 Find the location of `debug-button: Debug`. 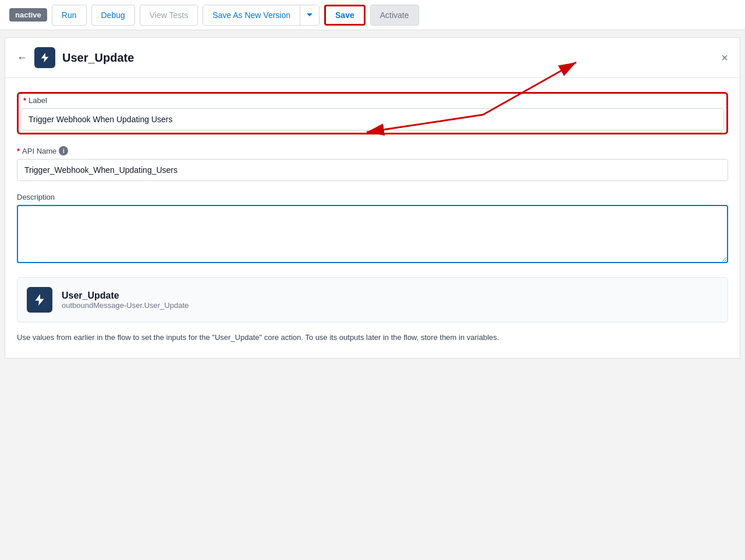

debug-button: Debug is located at coordinates (113, 15).